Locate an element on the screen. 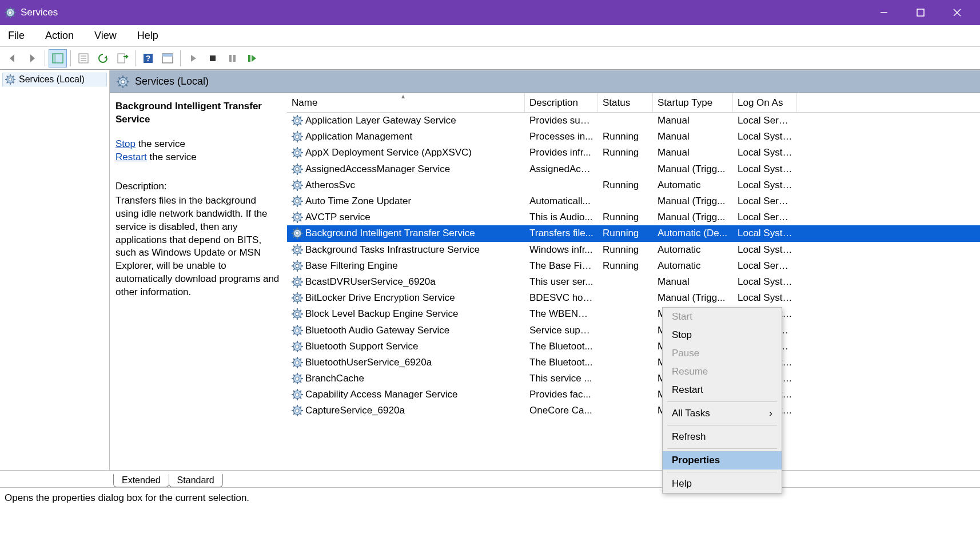 The height and width of the screenshot is (549, 980). menu-help: Help is located at coordinates (148, 35).